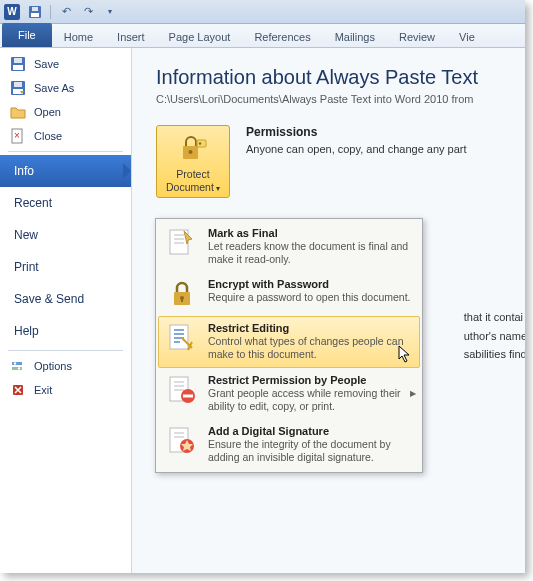 The width and height of the screenshot is (533, 581). I want to click on save-as-icon, so click(18, 88).